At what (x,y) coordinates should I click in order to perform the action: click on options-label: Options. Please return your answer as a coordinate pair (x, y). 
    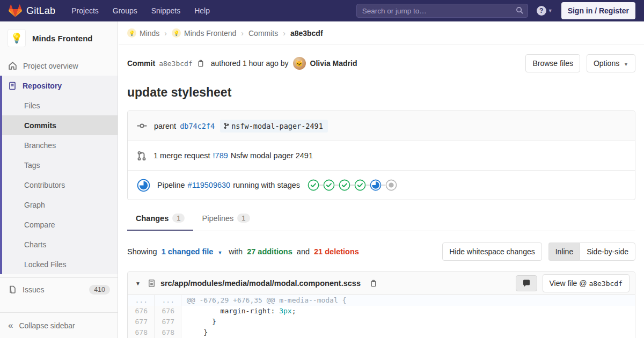
    Looking at the image, I should click on (606, 63).